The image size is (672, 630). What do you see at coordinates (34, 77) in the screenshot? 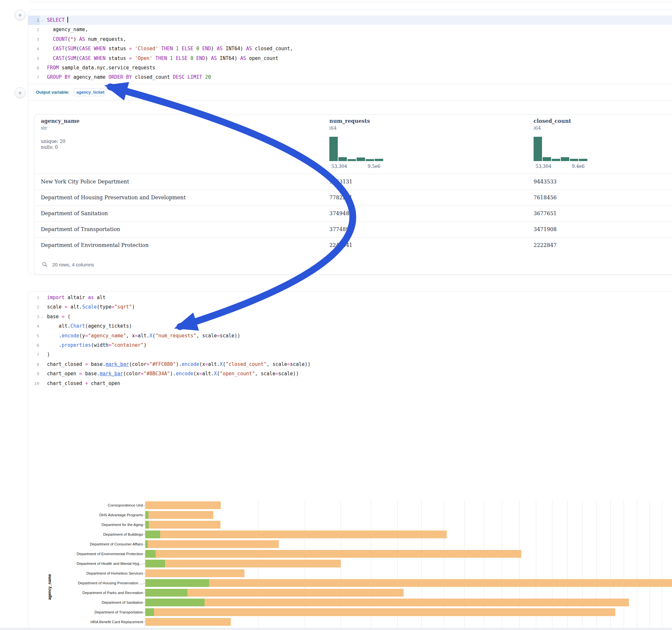
I see `line-number: 7` at bounding box center [34, 77].